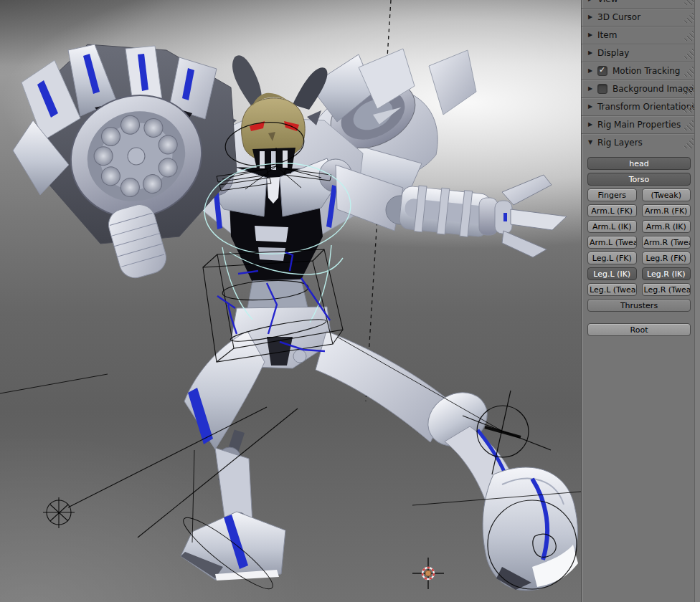  Describe the element at coordinates (125, 163) in the screenshot. I see `gatling-pod` at that location.